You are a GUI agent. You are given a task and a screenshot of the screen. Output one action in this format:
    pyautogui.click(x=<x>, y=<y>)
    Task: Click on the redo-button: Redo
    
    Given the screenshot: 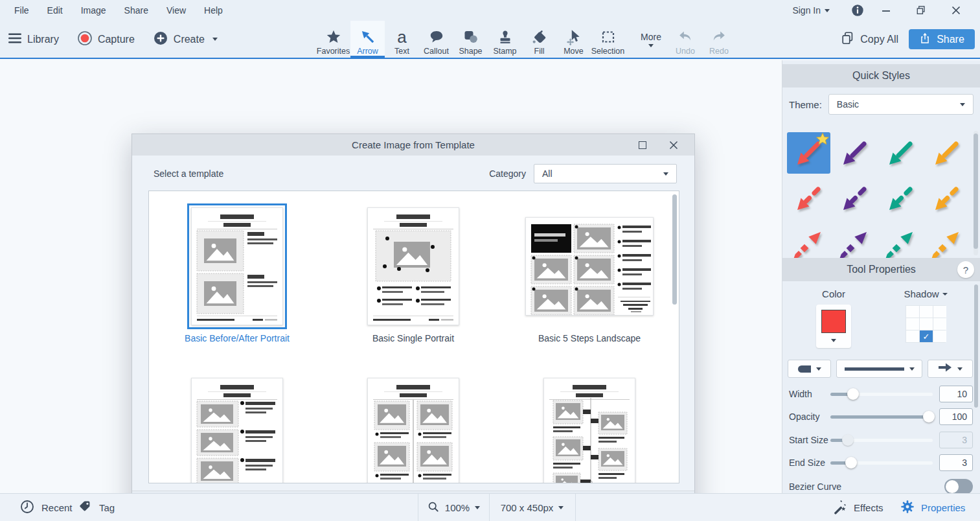 What is the action you would take?
    pyautogui.click(x=719, y=39)
    